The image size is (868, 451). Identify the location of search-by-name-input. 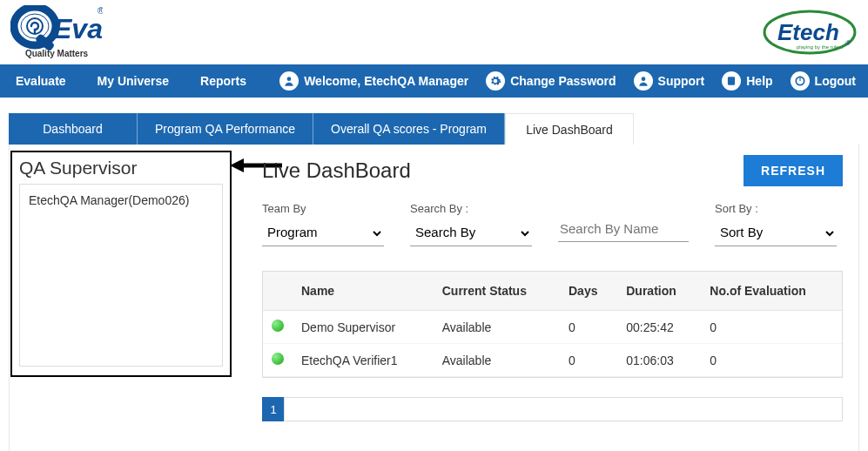
(623, 230).